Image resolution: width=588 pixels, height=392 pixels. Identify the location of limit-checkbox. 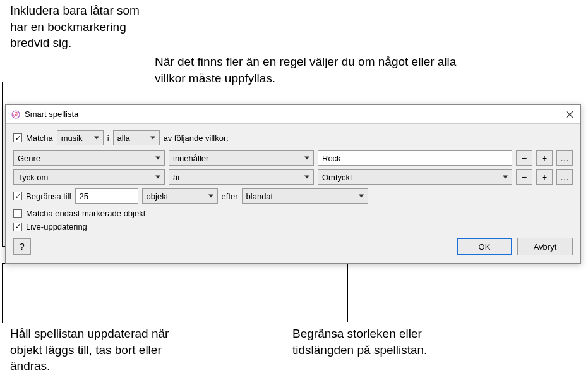
(18, 196).